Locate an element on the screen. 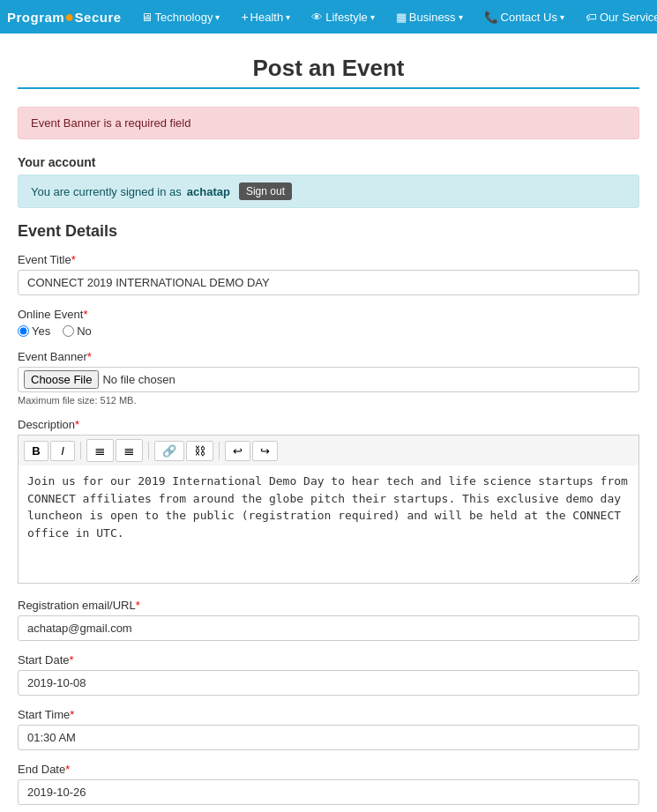 The width and height of the screenshot is (657, 812). file-size-hint: Maximum file size: 512 MB. is located at coordinates (328, 400).